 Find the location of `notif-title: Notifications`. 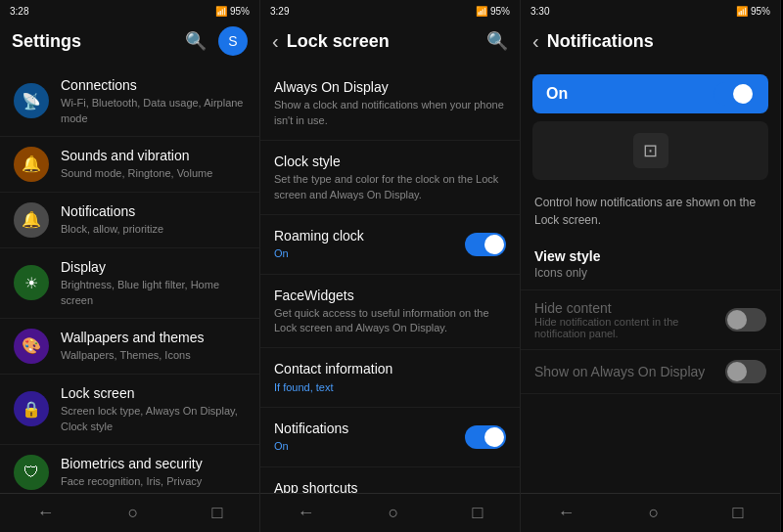

notif-title: Notifications is located at coordinates (601, 41).